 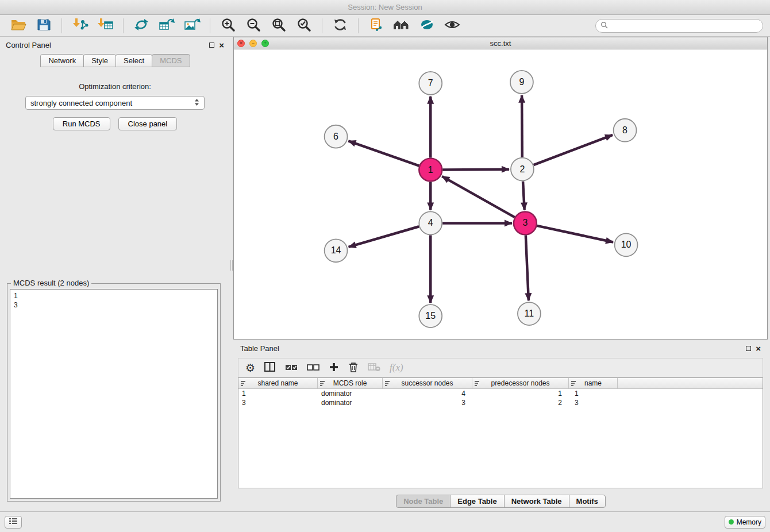 What do you see at coordinates (167, 26) in the screenshot?
I see `export-table-button` at bounding box center [167, 26].